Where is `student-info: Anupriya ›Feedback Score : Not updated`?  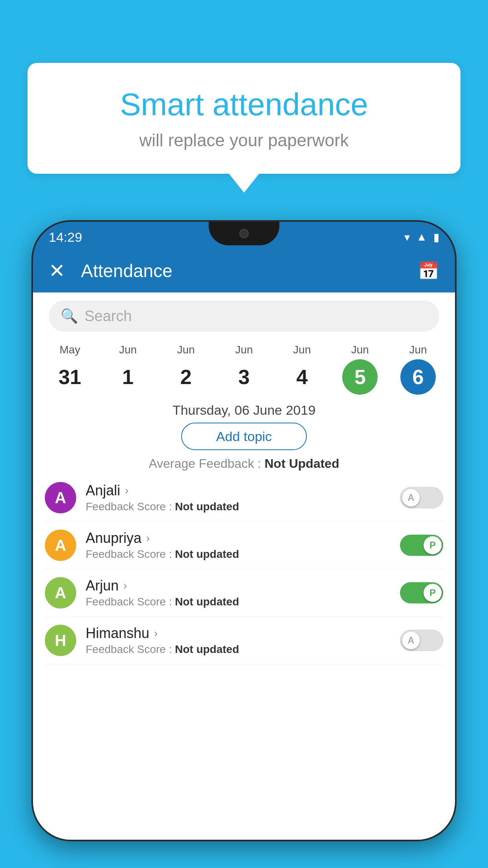
student-info: Anupriya ›Feedback Score : Not updated is located at coordinates (243, 545).